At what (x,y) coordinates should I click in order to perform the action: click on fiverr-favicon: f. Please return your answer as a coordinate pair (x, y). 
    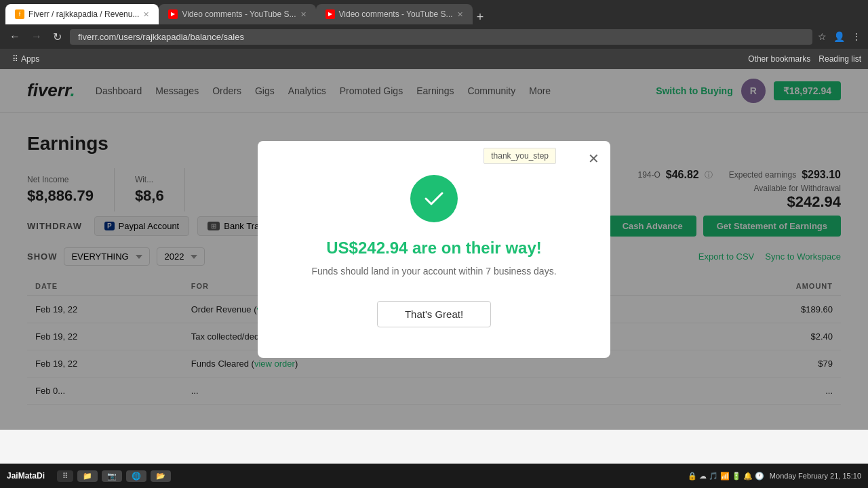
    Looking at the image, I should click on (20, 14).